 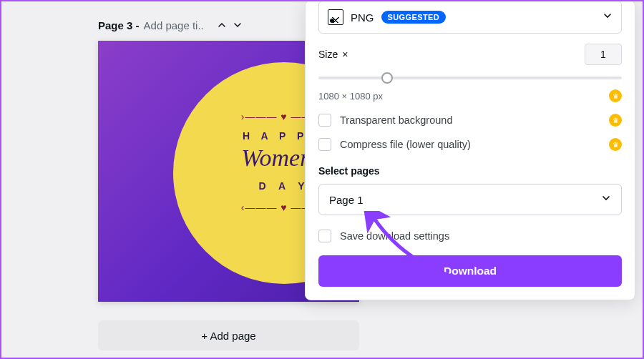 What do you see at coordinates (396, 120) in the screenshot?
I see `transparent-bg-label: Transparent background` at bounding box center [396, 120].